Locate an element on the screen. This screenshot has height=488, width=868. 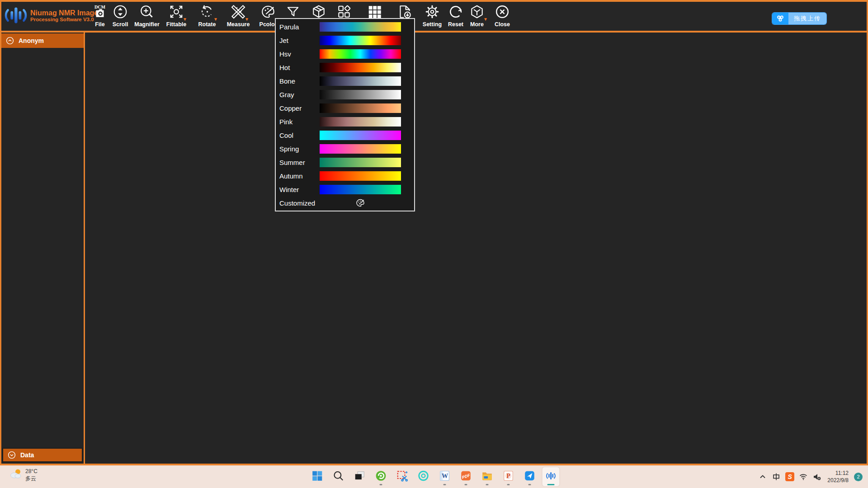
svg-text: W is located at coordinates (445, 476).